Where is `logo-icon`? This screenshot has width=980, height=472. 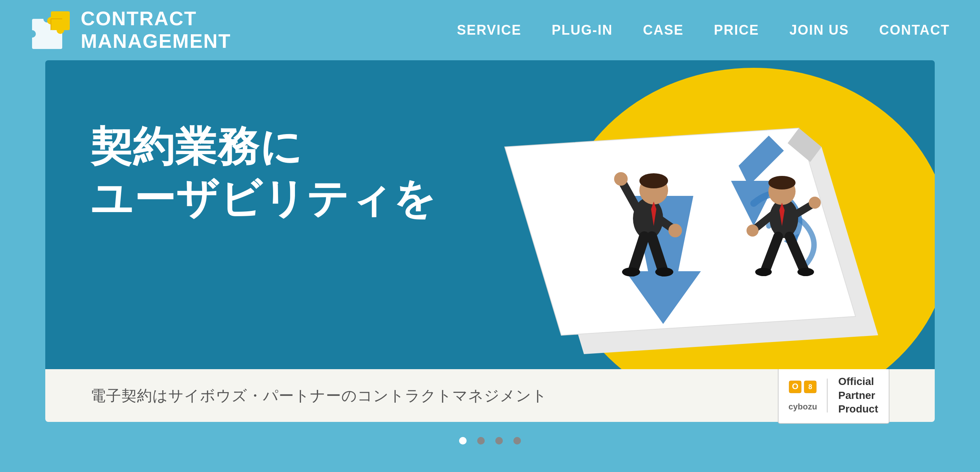
logo-icon is located at coordinates (51, 30).